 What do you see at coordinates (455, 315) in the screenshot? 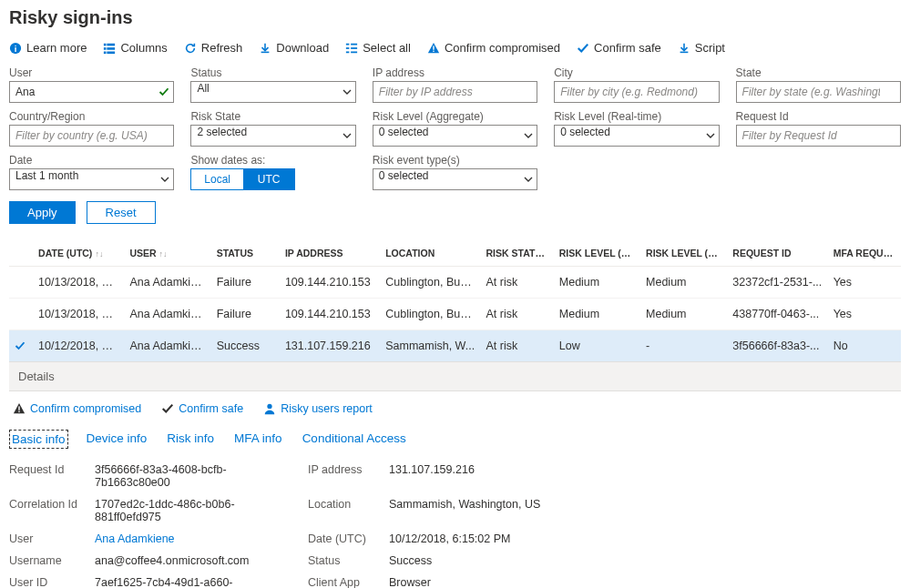
I see `table-row: 10/13/2018, 1:26...Ana AdamkieneFailure1…` at bounding box center [455, 315].